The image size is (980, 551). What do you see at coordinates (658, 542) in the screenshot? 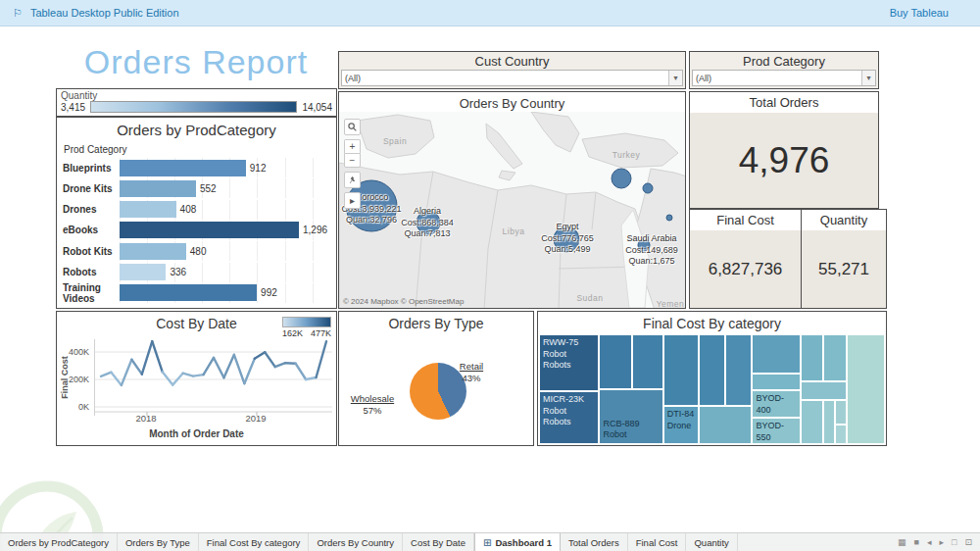
I see `tab-final-cost: Final Cost` at bounding box center [658, 542].